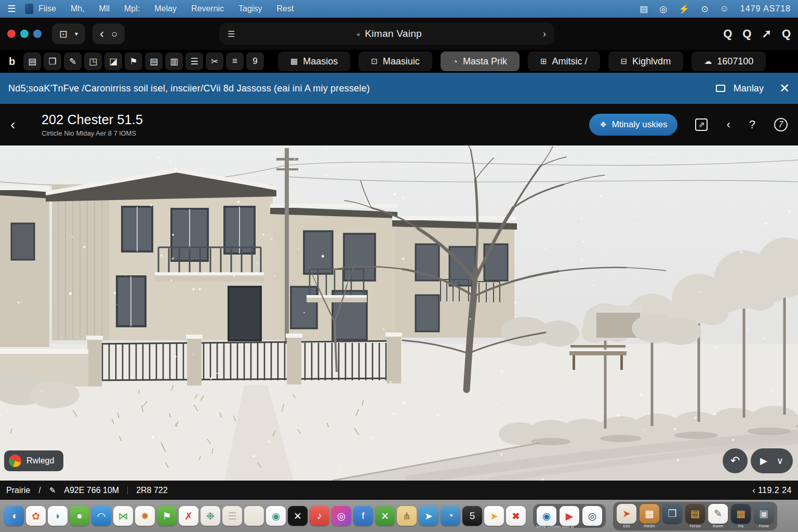  What do you see at coordinates (167, 516) in the screenshot?
I see `flag-app: ⚑` at bounding box center [167, 516].